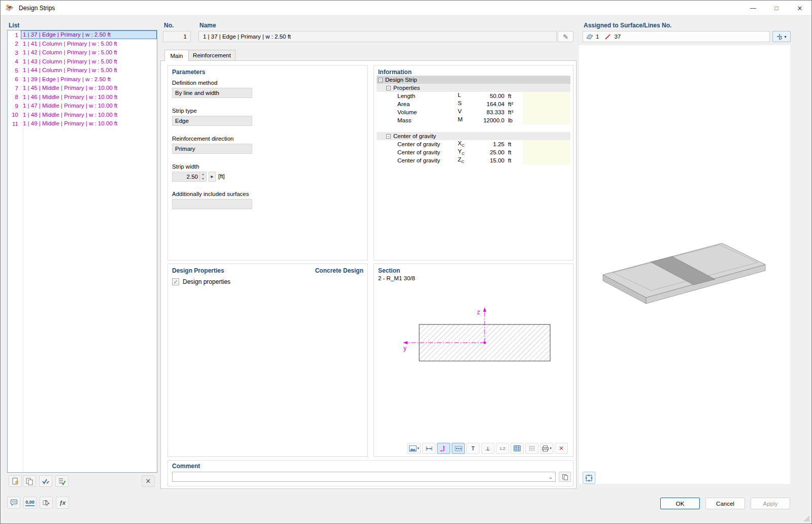 The image size is (812, 524). What do you see at coordinates (473, 448) in the screenshot?
I see `top-fiber-button: T` at bounding box center [473, 448].